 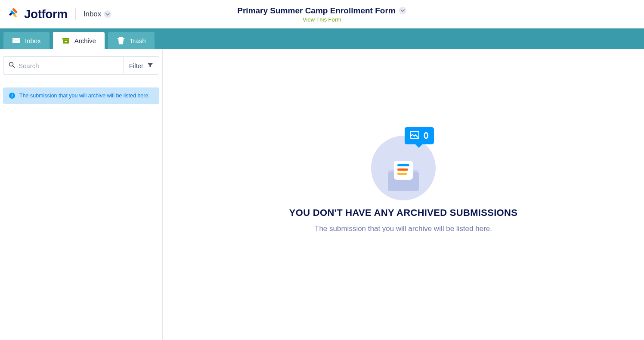 What do you see at coordinates (33, 41) in the screenshot?
I see `tab-label: Inbox` at bounding box center [33, 41].